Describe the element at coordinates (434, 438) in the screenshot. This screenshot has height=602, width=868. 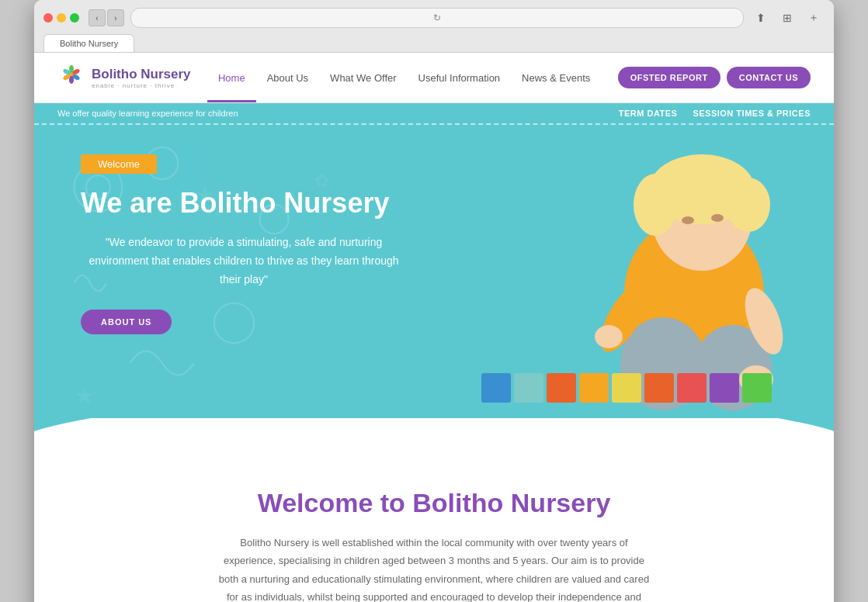
I see `wave-separator` at that location.